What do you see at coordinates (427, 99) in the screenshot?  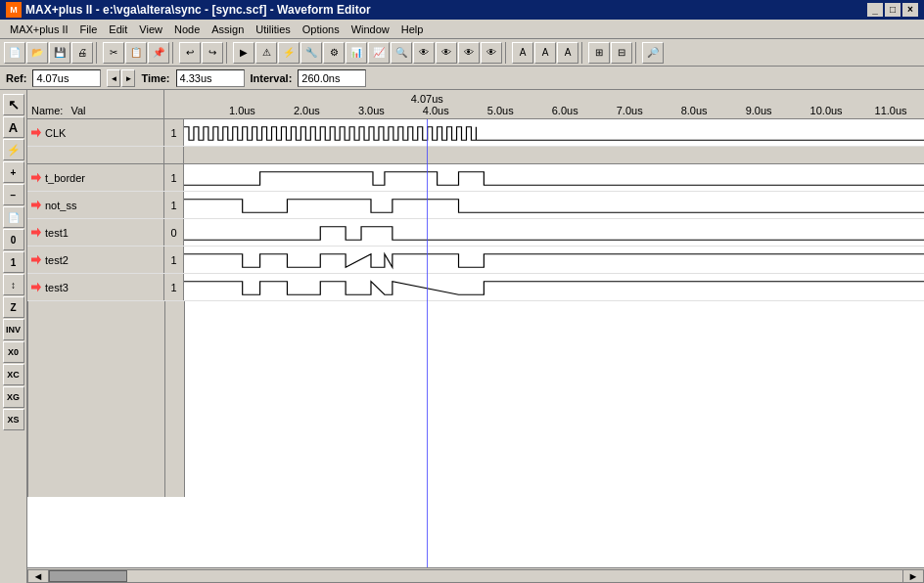 I see `cursor-time-label: 4.07us` at bounding box center [427, 99].